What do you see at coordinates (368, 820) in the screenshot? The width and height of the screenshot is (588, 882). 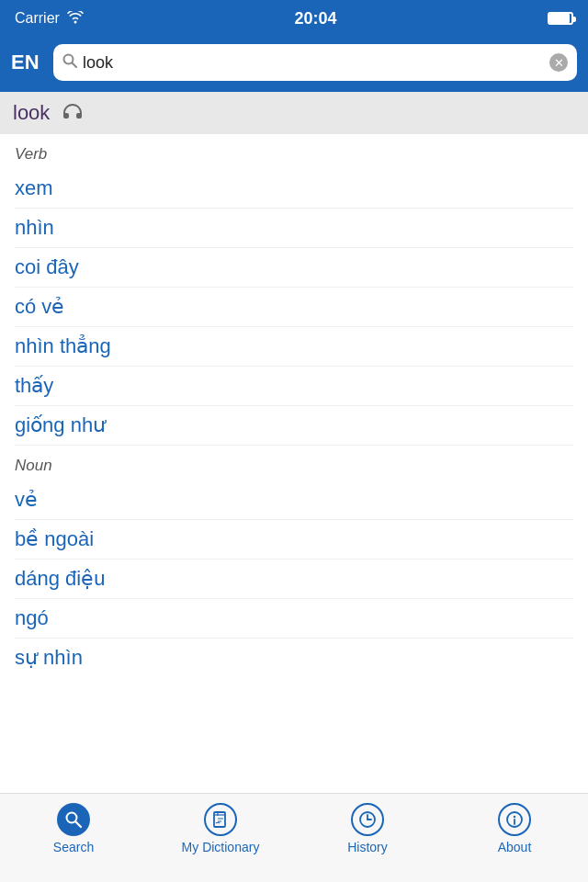 I see `history-tab-icon` at bounding box center [368, 820].